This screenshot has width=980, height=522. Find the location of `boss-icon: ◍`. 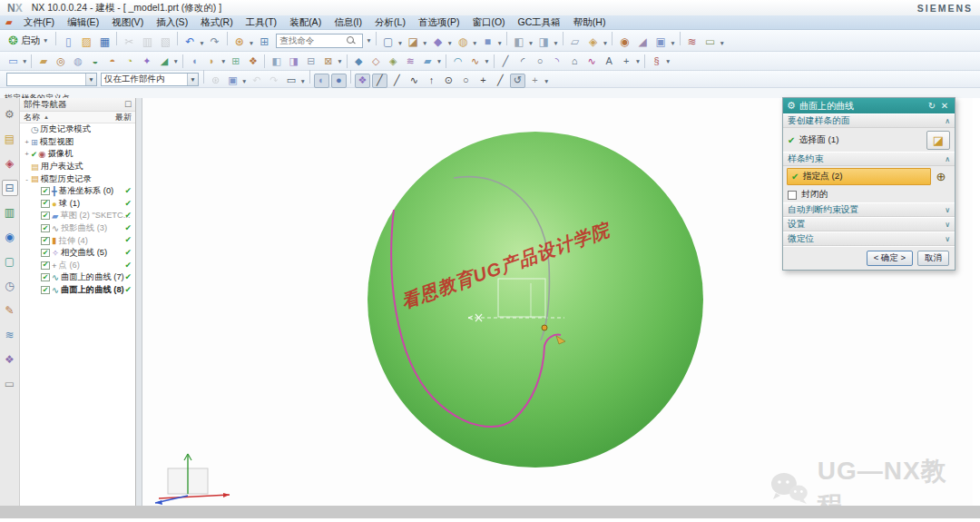

boss-icon: ◍ is located at coordinates (78, 61).